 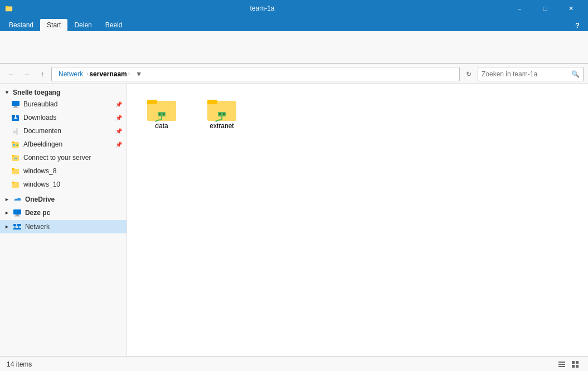 What do you see at coordinates (37, 227) in the screenshot?
I see `netwerk-label: Netwerk` at bounding box center [37, 227].